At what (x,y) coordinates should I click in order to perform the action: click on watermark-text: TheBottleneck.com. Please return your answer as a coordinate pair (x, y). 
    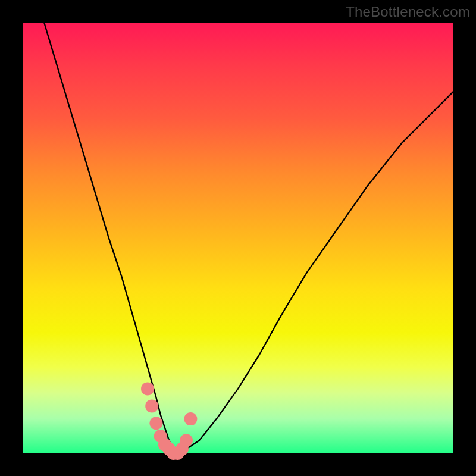
    Looking at the image, I should click on (408, 12).